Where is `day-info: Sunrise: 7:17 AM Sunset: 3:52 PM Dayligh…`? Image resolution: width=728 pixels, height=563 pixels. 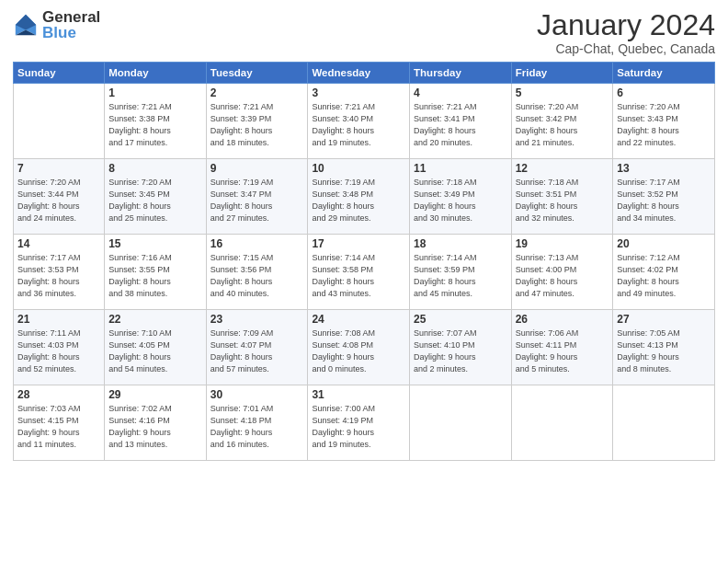
day-info: Sunrise: 7:17 AM Sunset: 3:52 PM Dayligh… is located at coordinates (664, 201).